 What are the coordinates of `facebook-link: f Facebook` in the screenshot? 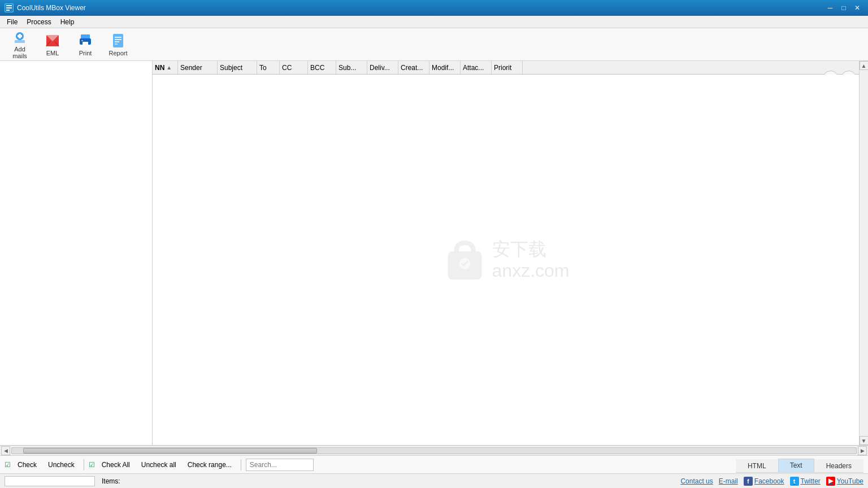 It's located at (764, 481).